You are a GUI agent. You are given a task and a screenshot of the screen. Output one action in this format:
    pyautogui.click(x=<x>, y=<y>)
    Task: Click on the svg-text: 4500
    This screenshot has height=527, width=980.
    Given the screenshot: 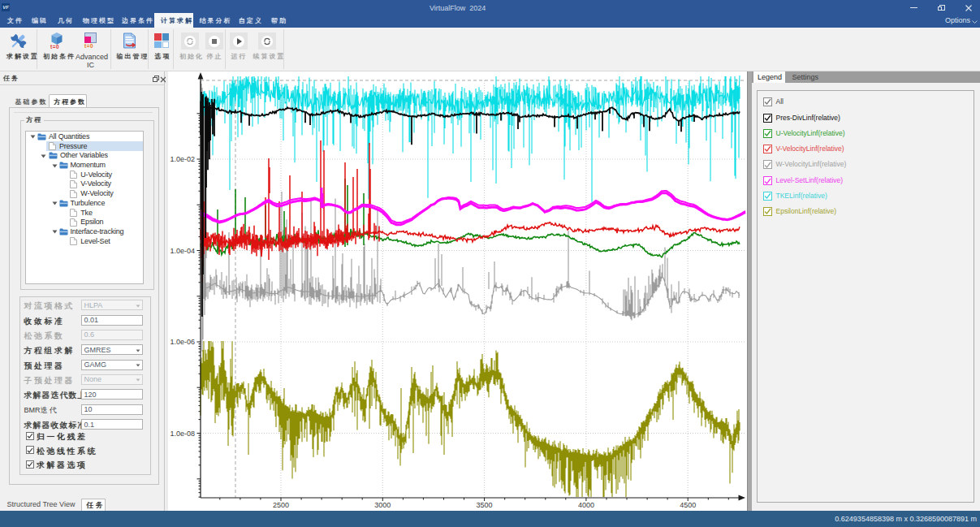 What is the action you would take?
    pyautogui.click(x=688, y=505)
    